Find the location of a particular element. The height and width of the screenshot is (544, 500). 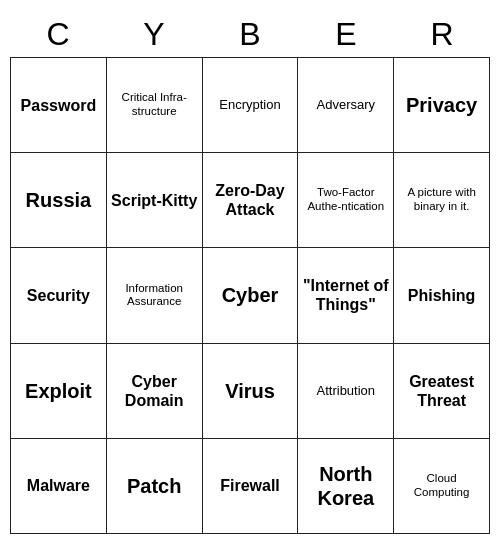

cell-3-1: Cyber Domain is located at coordinates (155, 392).